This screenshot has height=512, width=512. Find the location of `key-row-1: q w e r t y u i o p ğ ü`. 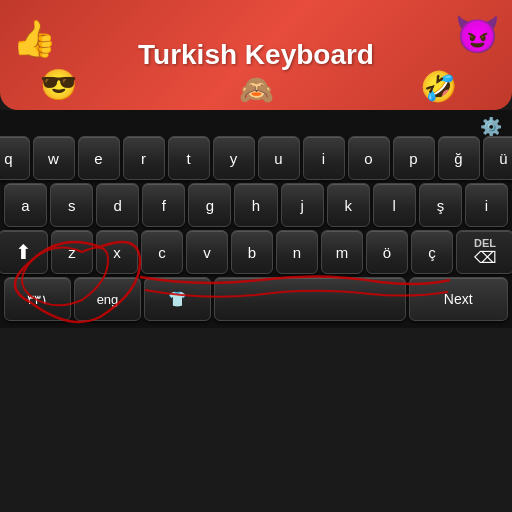

key-row-1: q w e r t y u i o p ğ ü is located at coordinates (256, 158).